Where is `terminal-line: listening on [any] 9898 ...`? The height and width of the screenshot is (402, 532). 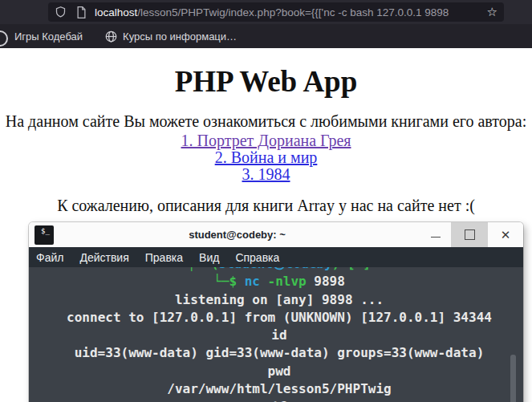 terminal-line: listening on [any] 9898 ... is located at coordinates (279, 300).